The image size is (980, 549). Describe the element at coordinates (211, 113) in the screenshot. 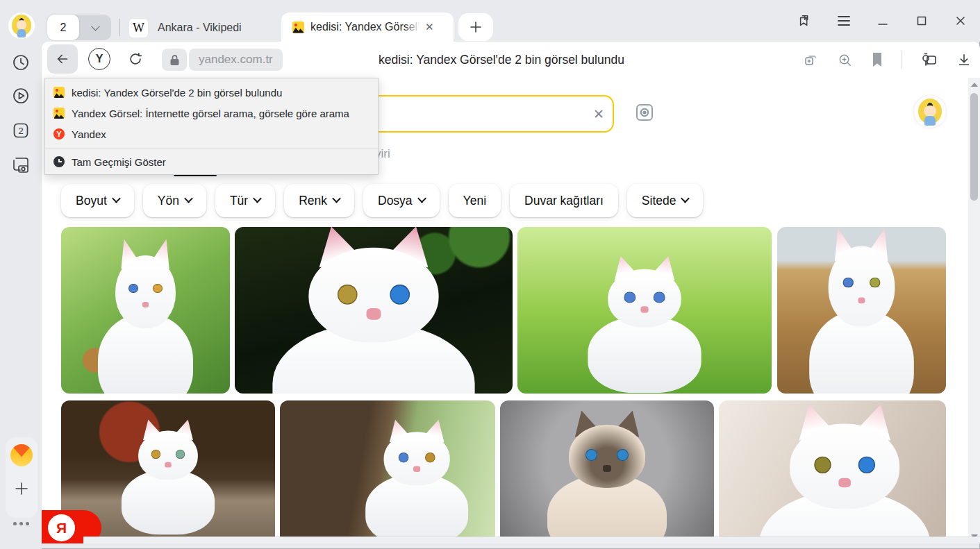

I see `history-menu-item: Yandex Görsel: İnternette görsel arama, …` at that location.